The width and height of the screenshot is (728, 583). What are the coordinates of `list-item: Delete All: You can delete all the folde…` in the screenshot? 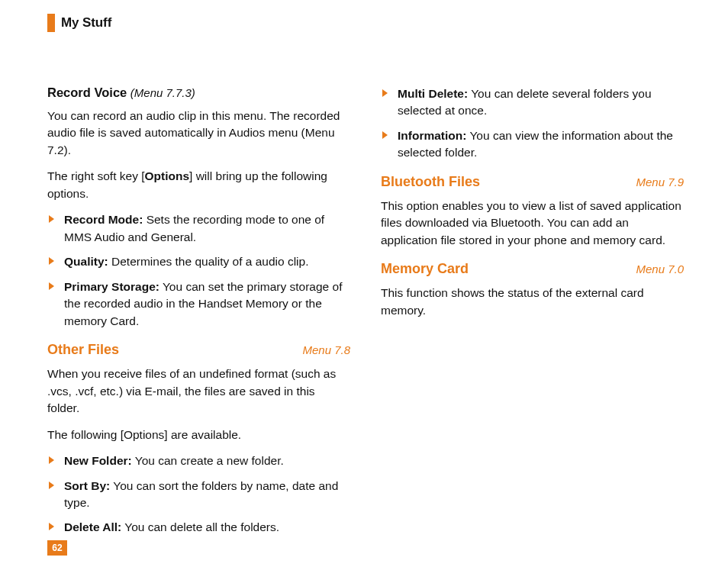 It's located at (198, 527).